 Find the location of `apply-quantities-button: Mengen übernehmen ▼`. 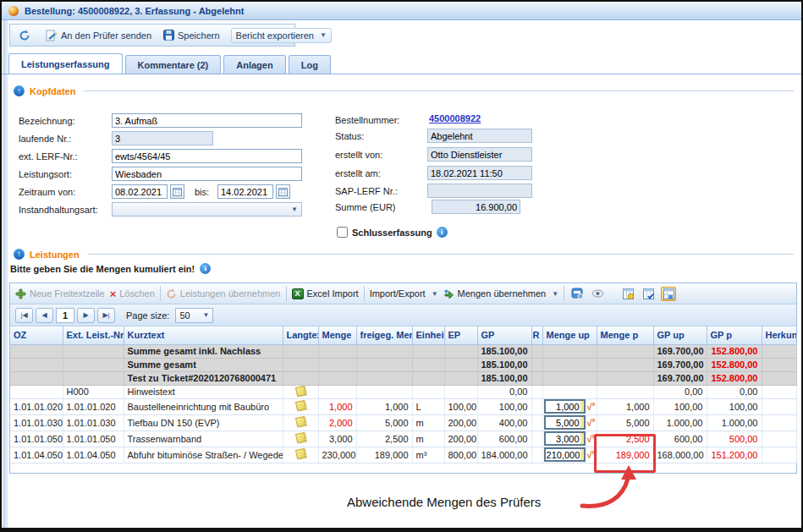

apply-quantities-button: Mengen übernehmen ▼ is located at coordinates (501, 294).